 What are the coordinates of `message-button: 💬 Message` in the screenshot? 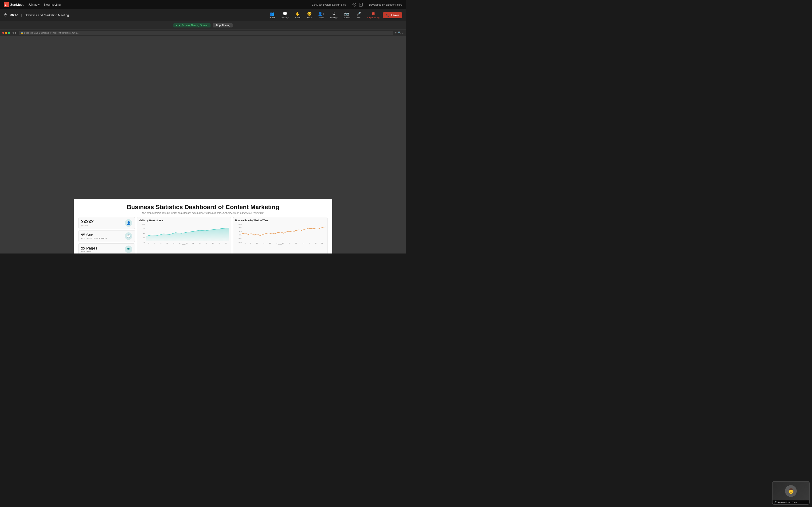 It's located at (285, 15).